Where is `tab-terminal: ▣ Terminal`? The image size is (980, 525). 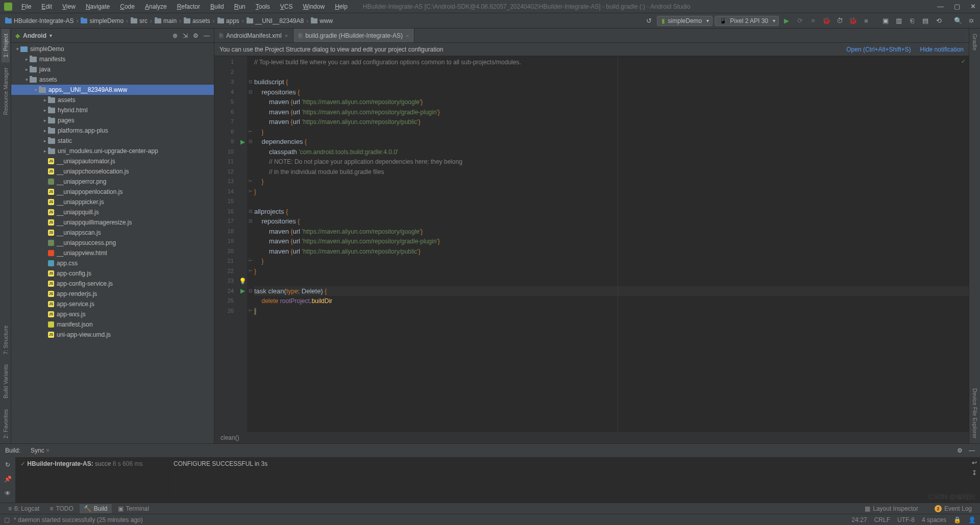 tab-terminal: ▣ Terminal is located at coordinates (134, 509).